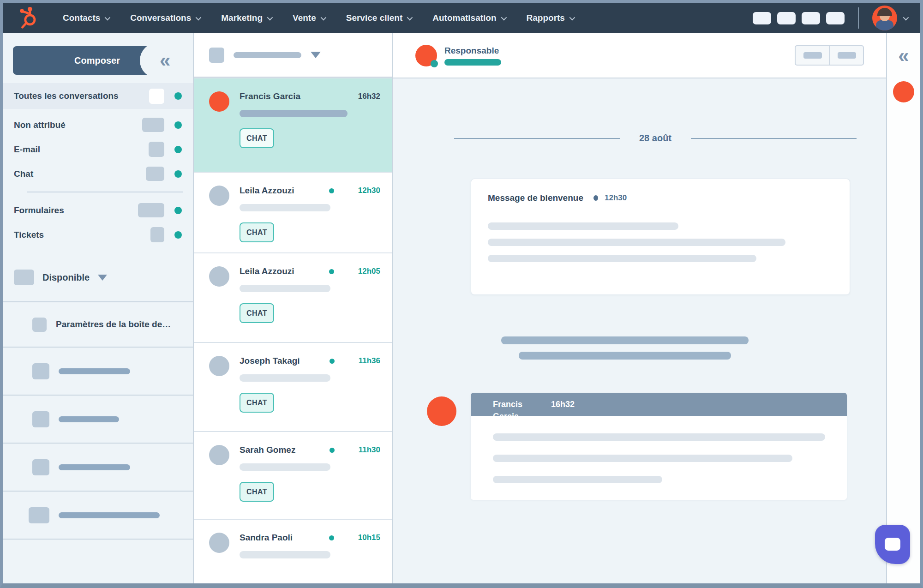 This screenshot has height=588, width=923. I want to click on message-title: Message de bienvenue, so click(535, 198).